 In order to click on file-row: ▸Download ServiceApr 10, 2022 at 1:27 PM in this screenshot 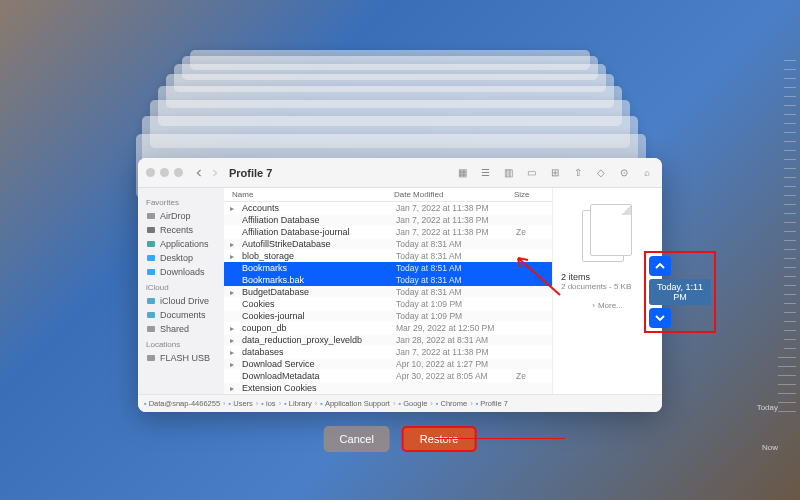, I will do `click(388, 364)`.